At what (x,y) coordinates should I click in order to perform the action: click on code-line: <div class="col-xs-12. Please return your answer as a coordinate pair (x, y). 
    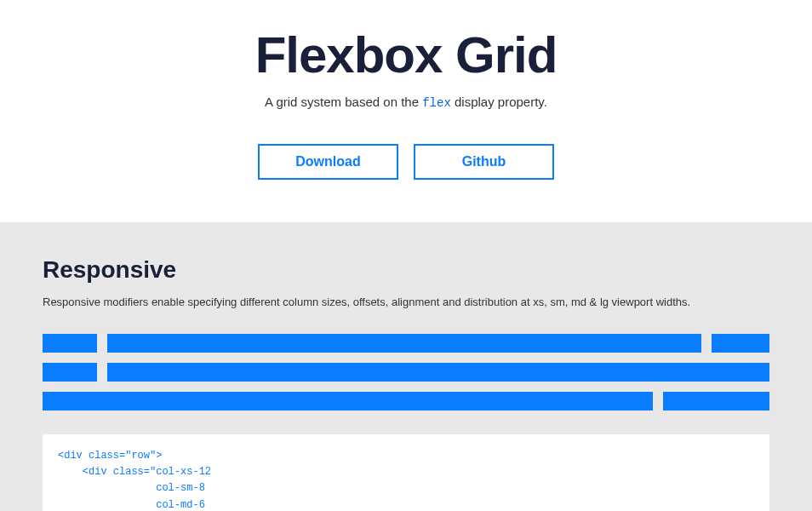
    Looking at the image, I should click on (134, 472).